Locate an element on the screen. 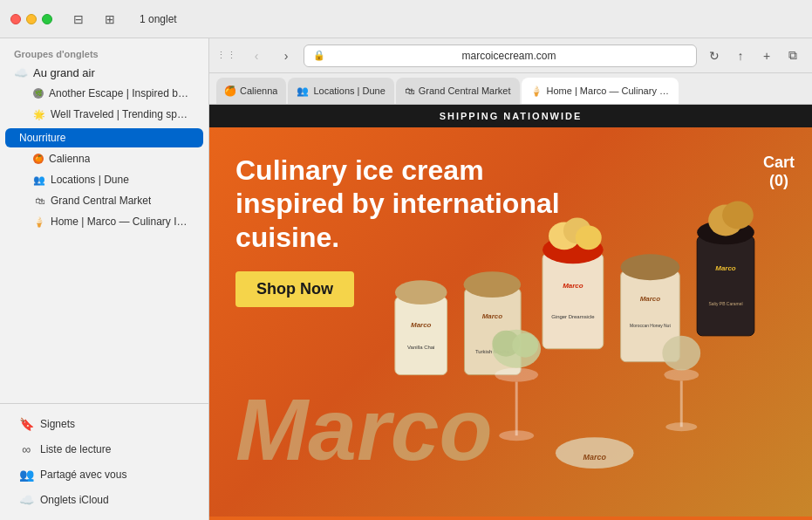  tabs-bar: 🍊 Calienna 👥 Locations | Dune 🛍 Grand Ce… is located at coordinates (511, 89).